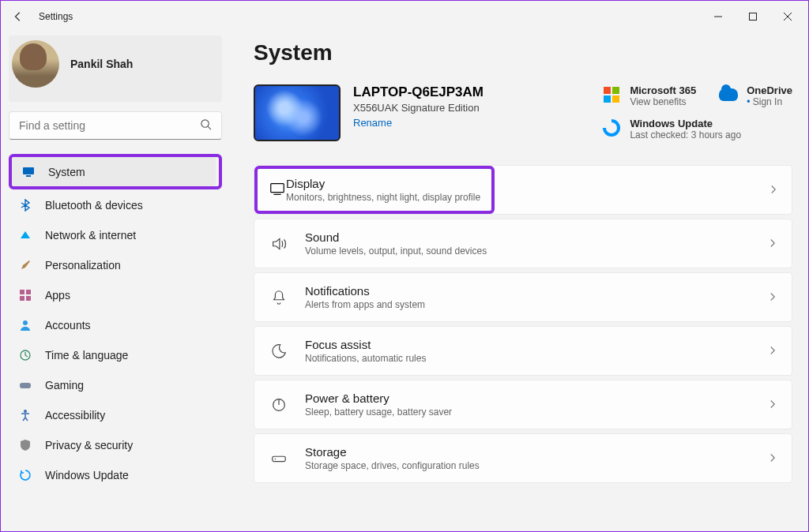 The height and width of the screenshot is (532, 809). What do you see at coordinates (65, 385) in the screenshot?
I see `sidebar-item-label: Gaming` at bounding box center [65, 385].